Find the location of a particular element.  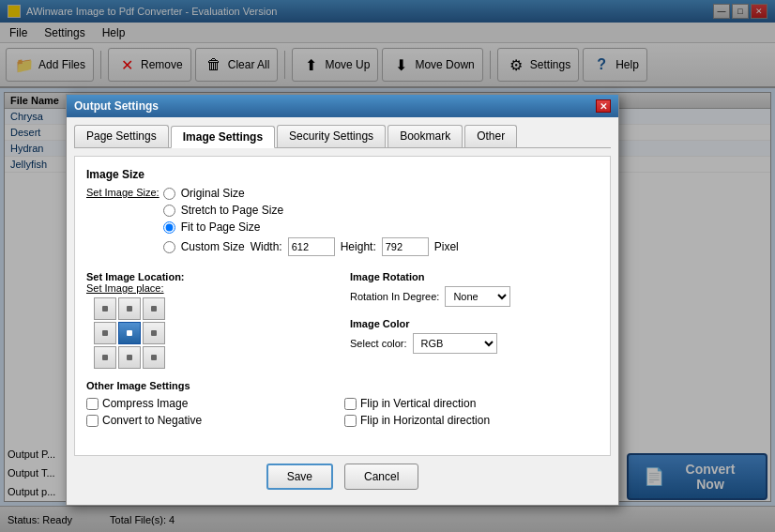

image-location-title: Set Image Location: is located at coordinates (210, 277).